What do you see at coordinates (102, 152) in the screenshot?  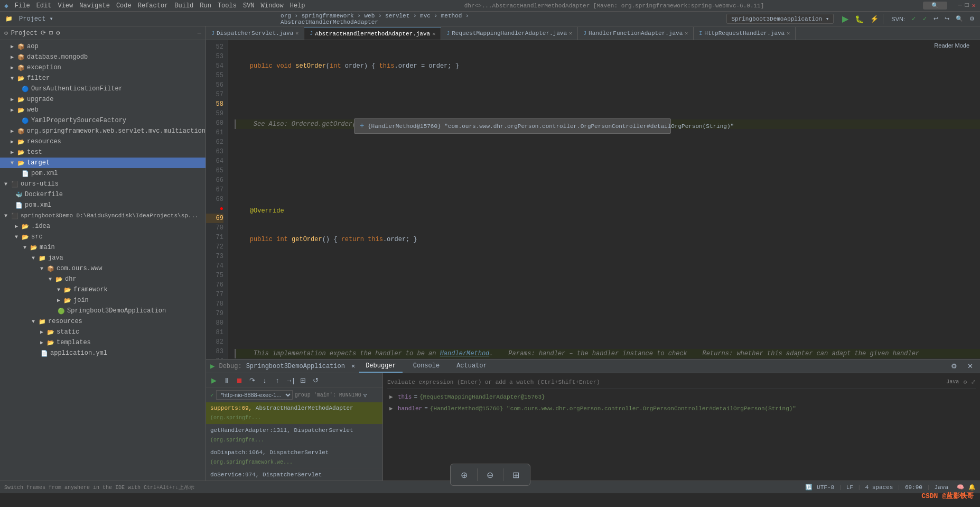 I see `tree-item-test: ▶ 📂 test` at bounding box center [102, 152].